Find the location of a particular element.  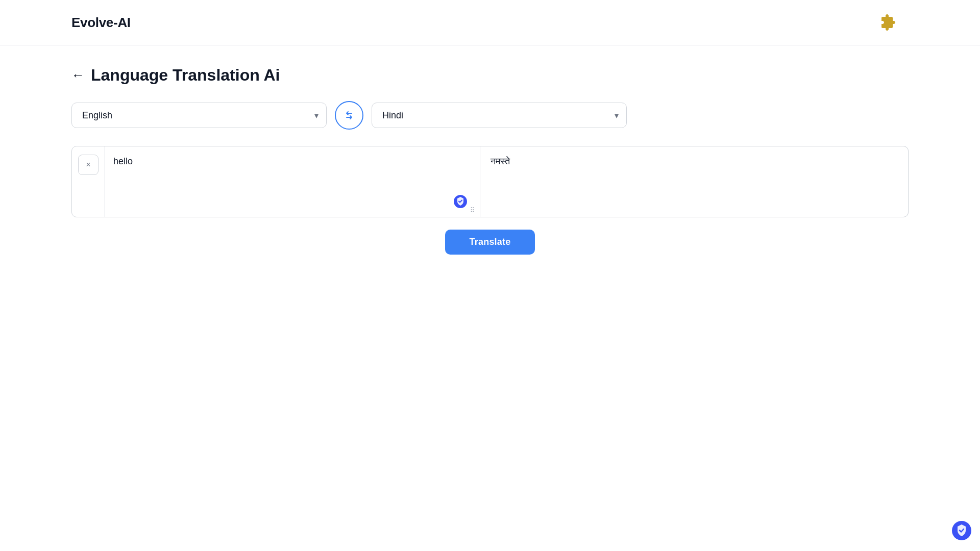

puzzle-icon is located at coordinates (888, 22).